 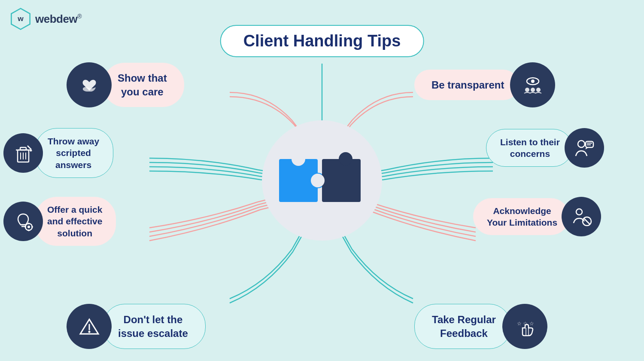 I want to click on tip-acknowledge: AcknowledgeYour Limitations, so click(x=557, y=217).